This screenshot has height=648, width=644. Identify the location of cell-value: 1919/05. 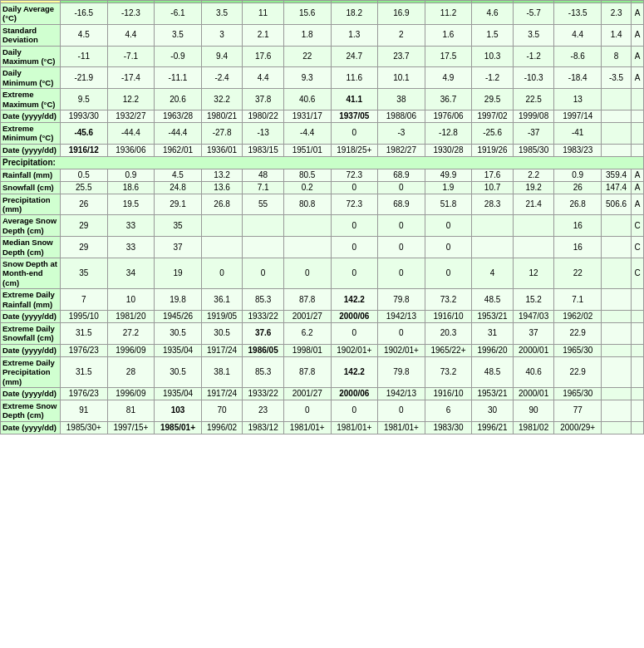
(222, 316).